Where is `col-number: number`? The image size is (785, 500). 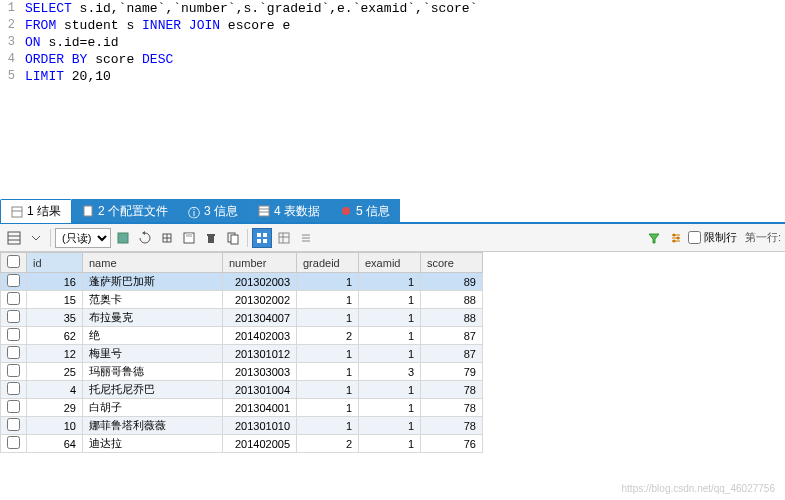
col-number: number is located at coordinates (260, 263).